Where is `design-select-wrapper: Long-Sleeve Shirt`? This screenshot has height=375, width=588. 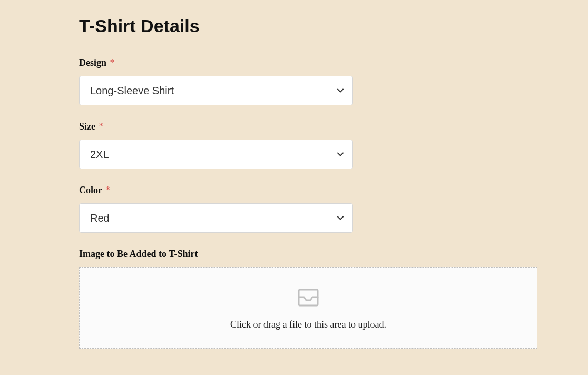
design-select-wrapper: Long-Sleeve Shirt is located at coordinates (216, 91).